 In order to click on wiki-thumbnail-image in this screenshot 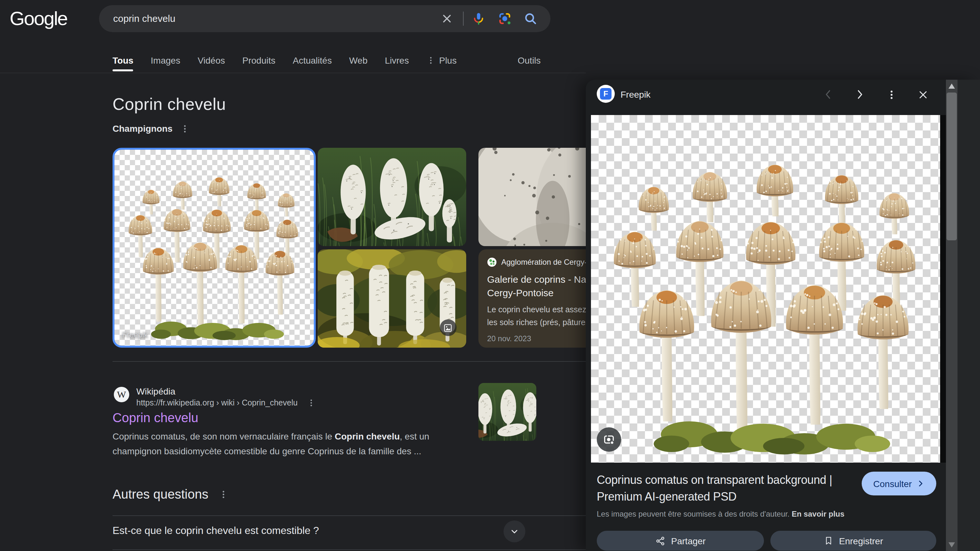, I will do `click(507, 412)`.